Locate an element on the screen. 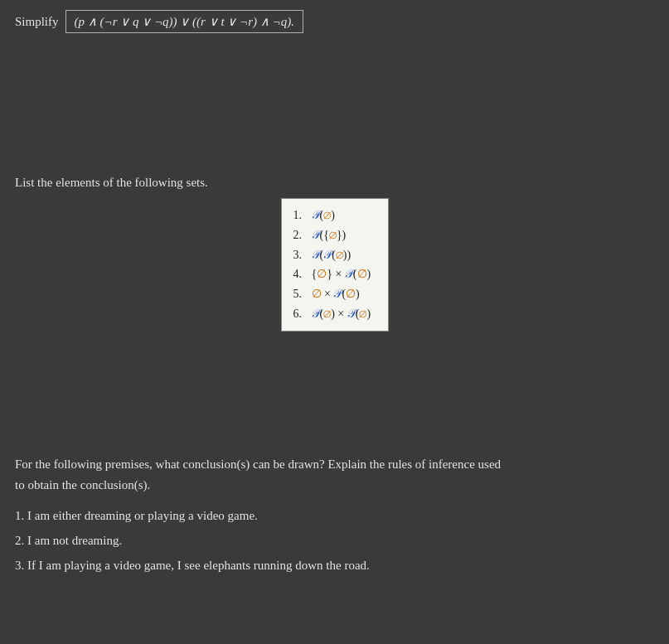 The height and width of the screenshot is (644, 669). list-item-4-content: {∅} × 𝒫(∅) is located at coordinates (342, 274).